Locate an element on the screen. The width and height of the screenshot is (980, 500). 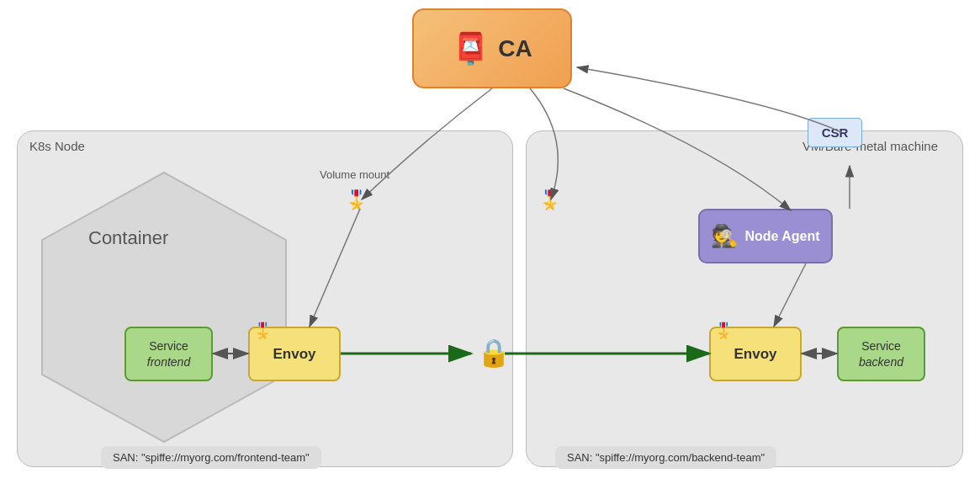
volume-mount-label: Volume mount is located at coordinates (355, 175).